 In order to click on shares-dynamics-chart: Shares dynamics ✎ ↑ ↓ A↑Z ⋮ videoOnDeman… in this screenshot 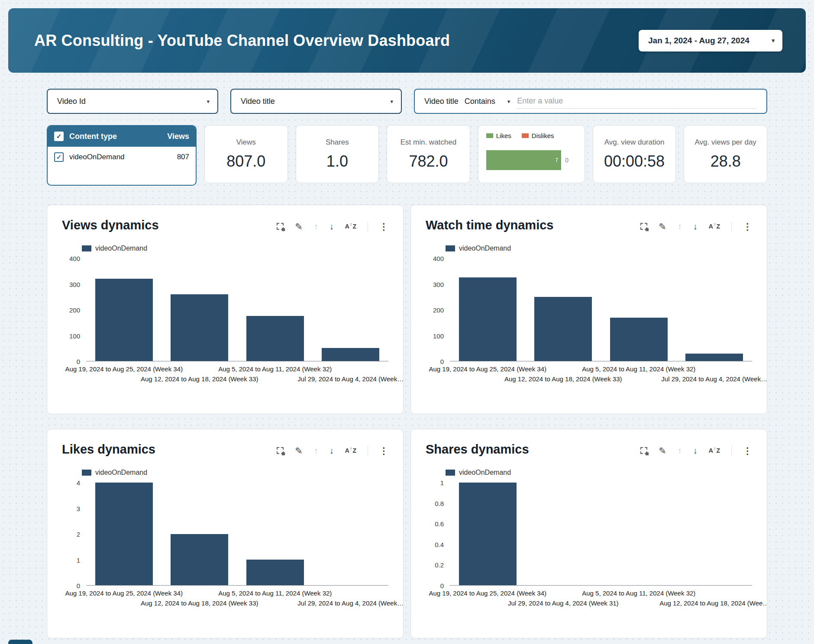, I will do `click(589, 534)`.